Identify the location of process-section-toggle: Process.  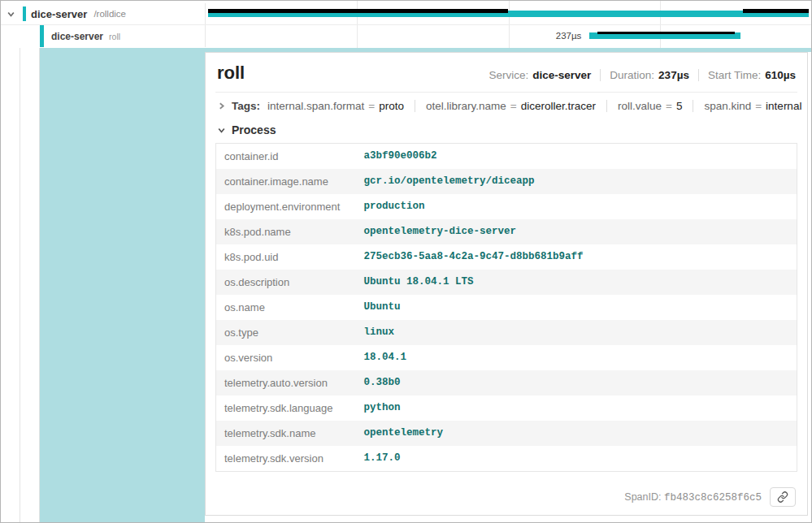
(506, 132).